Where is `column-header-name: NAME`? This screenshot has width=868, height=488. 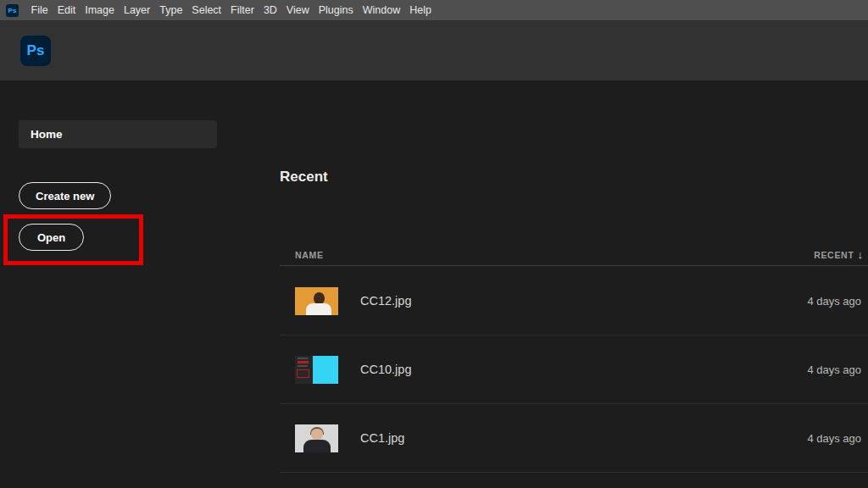
column-header-name: NAME is located at coordinates (309, 255).